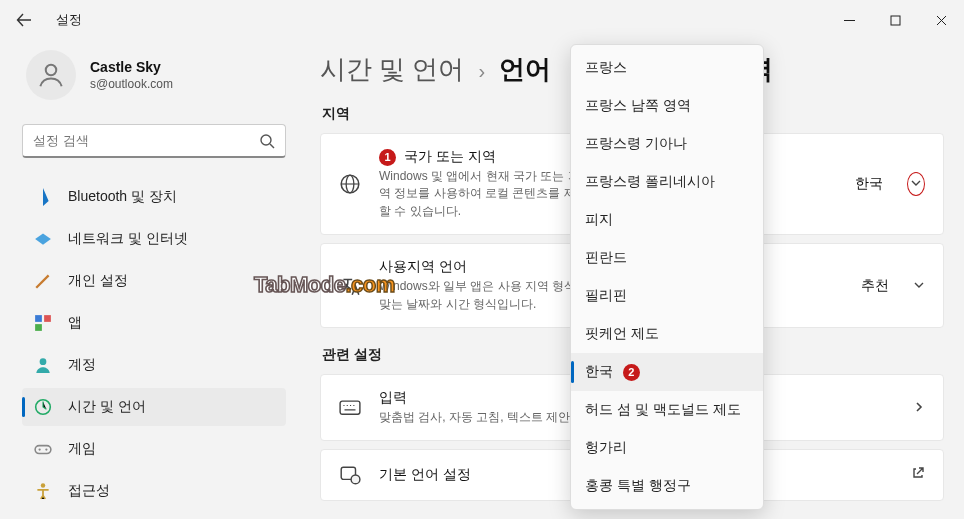 The width and height of the screenshot is (964, 519). Describe the element at coordinates (132, 67) in the screenshot. I see `profile-name: Castle Sky` at that location.